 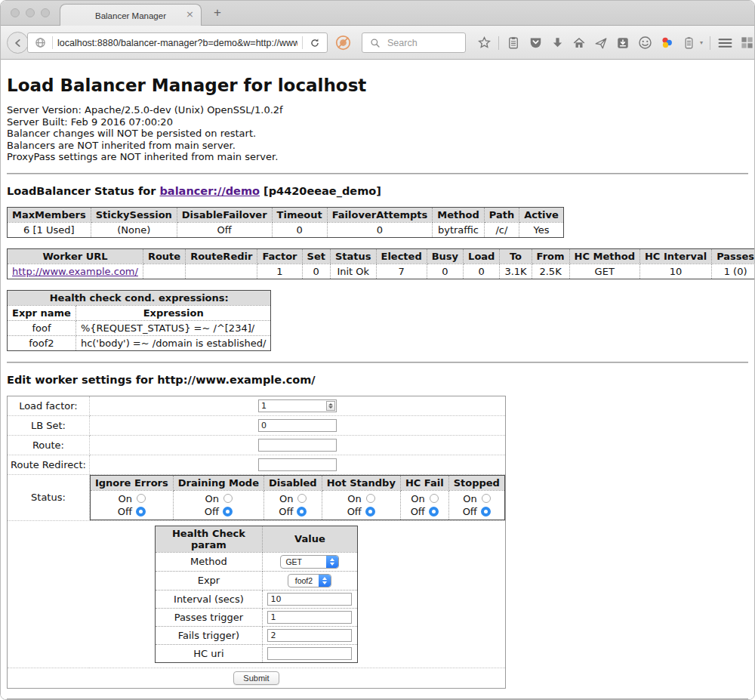 I want to click on hc-method-label: Method, so click(x=208, y=562).